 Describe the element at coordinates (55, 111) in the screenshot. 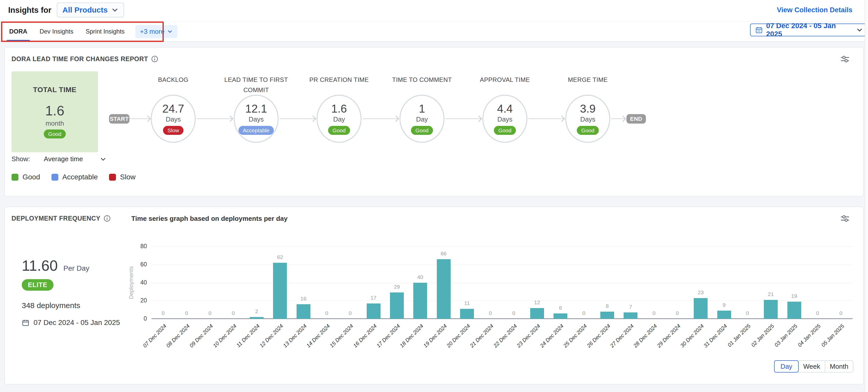

I see `total-time-value: 1.6` at that location.